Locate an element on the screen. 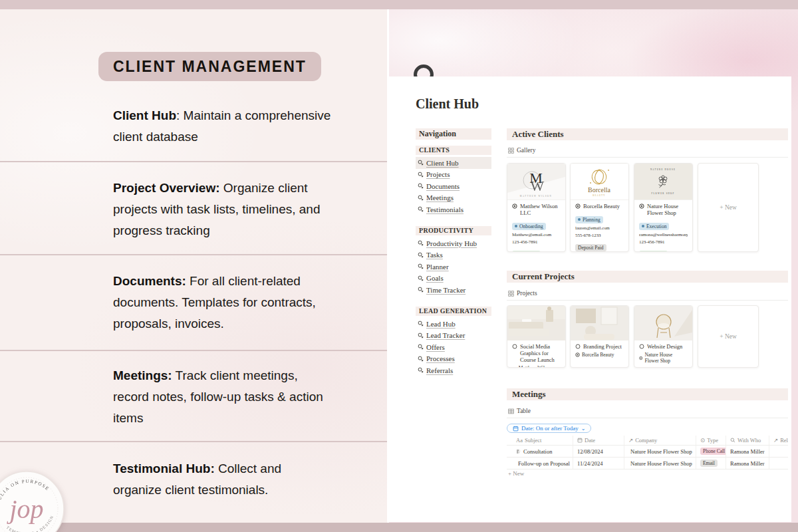 This screenshot has height=532, width=798. client-card-row: MWMATTHEW WILSON Matthew Wilson LLC Onbo… is located at coordinates (648, 207).